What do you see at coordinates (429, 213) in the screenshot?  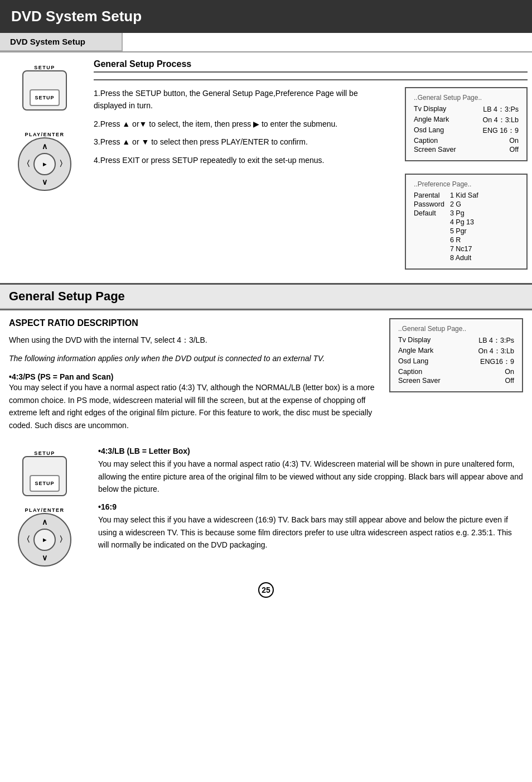 I see `pref-label-default: Default` at bounding box center [429, 213].